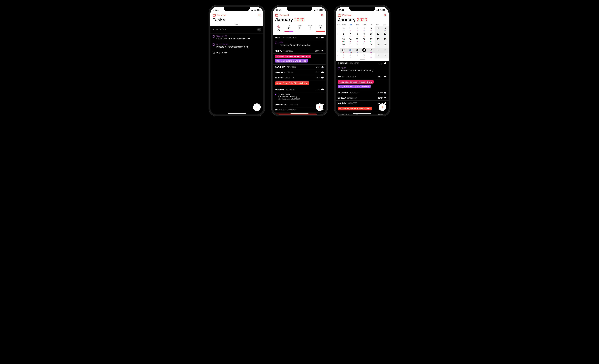 This screenshot has width=599, height=364. I want to click on week-day: SAT1, so click(300, 28).